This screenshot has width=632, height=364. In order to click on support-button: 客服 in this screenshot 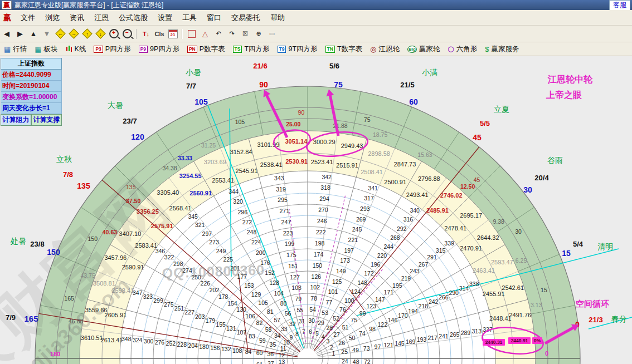, I will do `click(620, 6)`.